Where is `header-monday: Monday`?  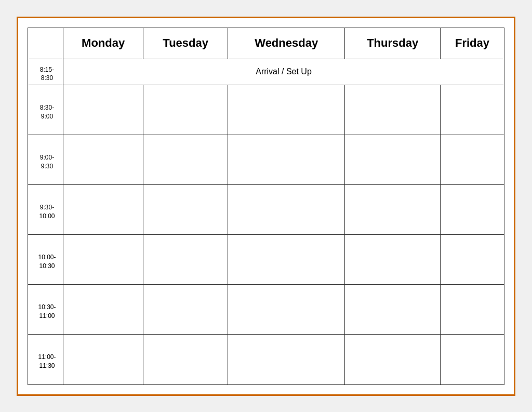
header-monday: Monday is located at coordinates (103, 43).